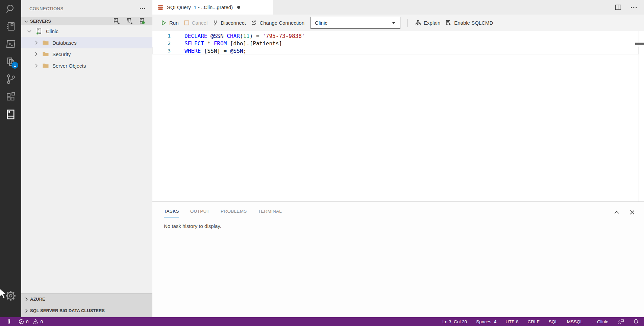 The image size is (644, 326). I want to click on overview-ruler, so click(641, 116).